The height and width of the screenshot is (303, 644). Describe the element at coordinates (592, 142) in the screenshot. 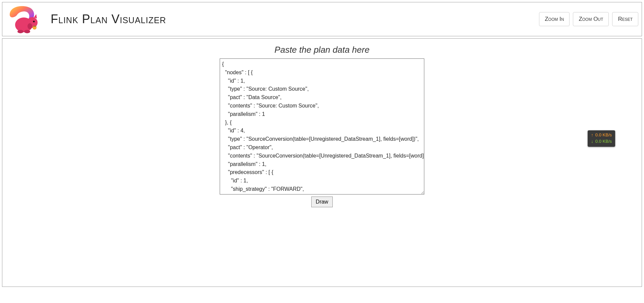

I see `arrow-down-icon: ↓` at that location.